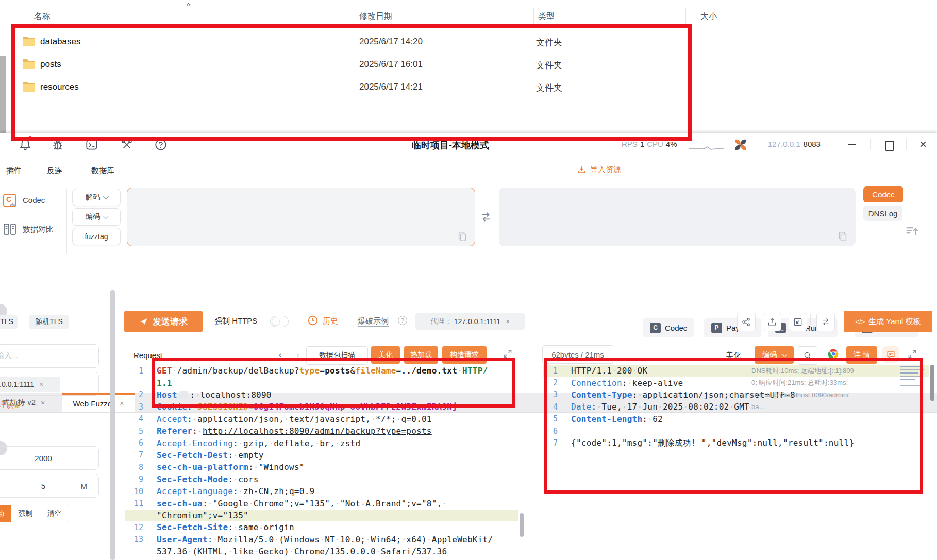 Image resolution: width=937 pixels, height=560 pixels. I want to click on response-detail-label: 详 情, so click(862, 355).